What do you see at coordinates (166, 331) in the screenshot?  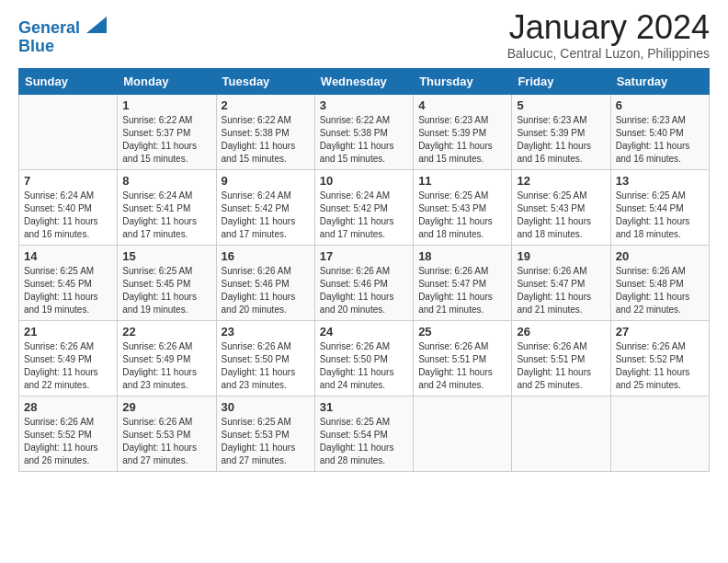 I see `day-number: 22` at bounding box center [166, 331].